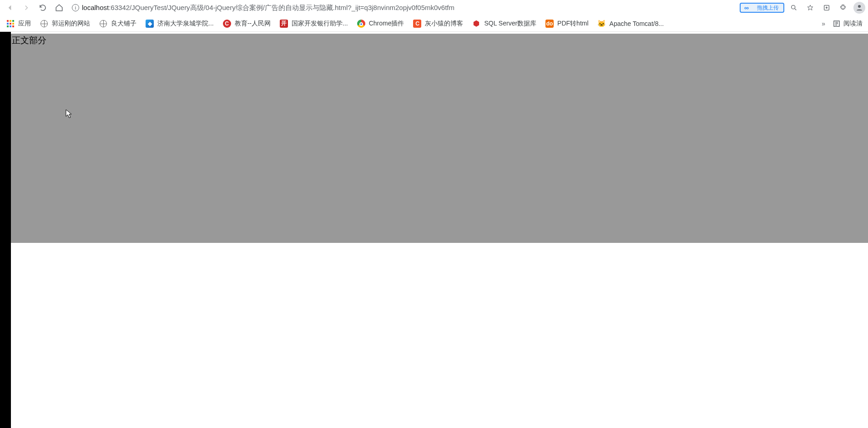  Describe the element at coordinates (253, 24) in the screenshot. I see `bookmark-label: 教育--人民网` at that location.